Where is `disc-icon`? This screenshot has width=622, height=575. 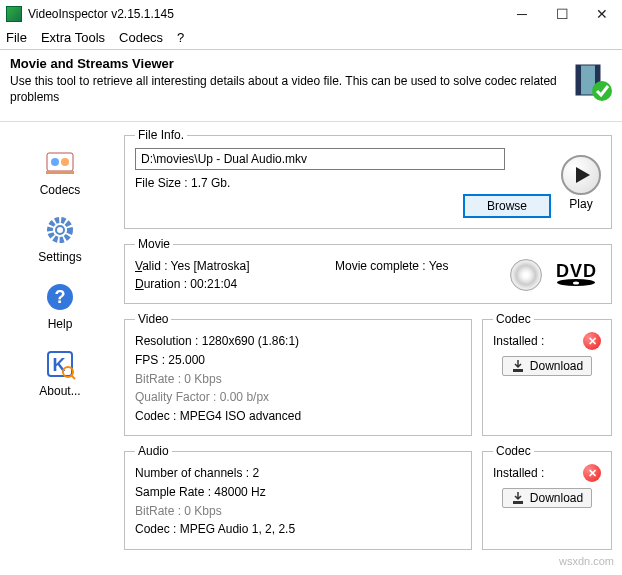 disc-icon is located at coordinates (526, 275).